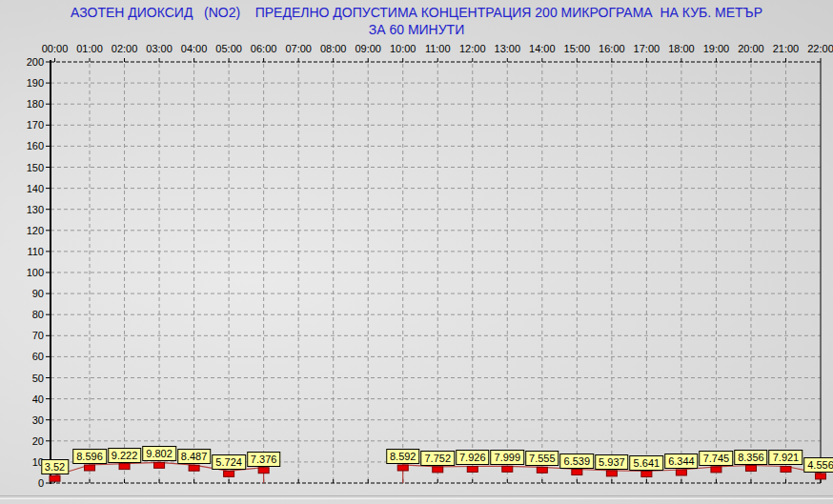 The height and width of the screenshot is (504, 833). What do you see at coordinates (264, 459) in the screenshot?
I see `point-label: 7.376` at bounding box center [264, 459].